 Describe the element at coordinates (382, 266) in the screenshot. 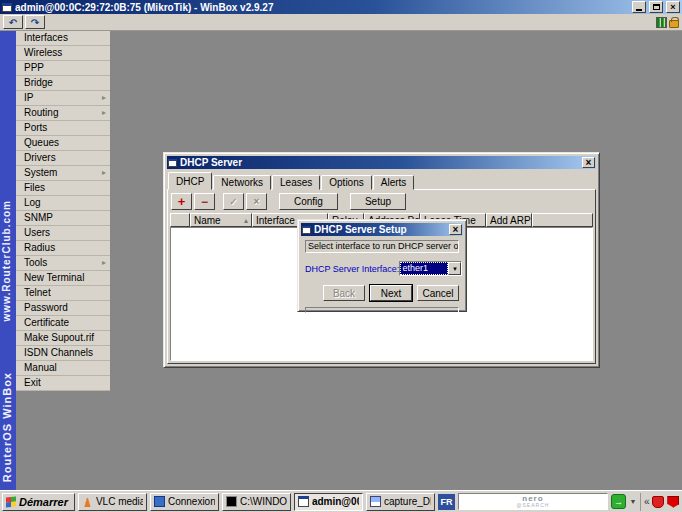

I see `dhcp-setup-dialog: DHCP Server Setup × Select interface to …` at that location.